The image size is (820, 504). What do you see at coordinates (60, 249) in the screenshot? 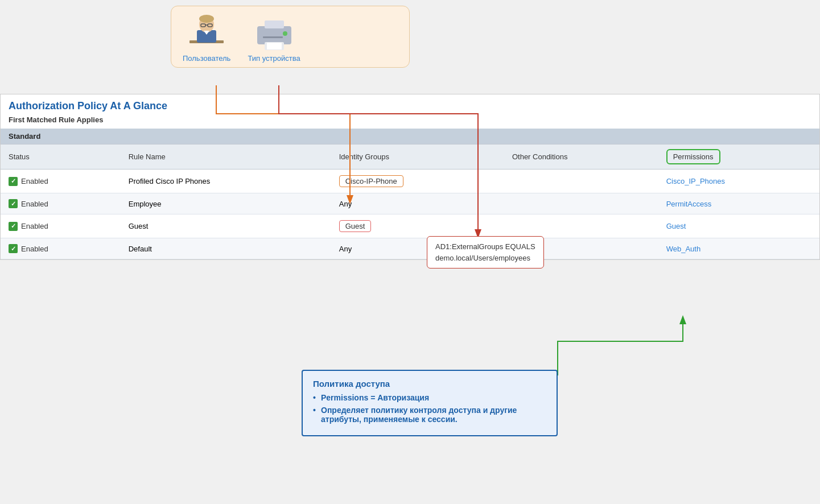
I see `status-cell-4: ✓ Enabled` at bounding box center [60, 249].